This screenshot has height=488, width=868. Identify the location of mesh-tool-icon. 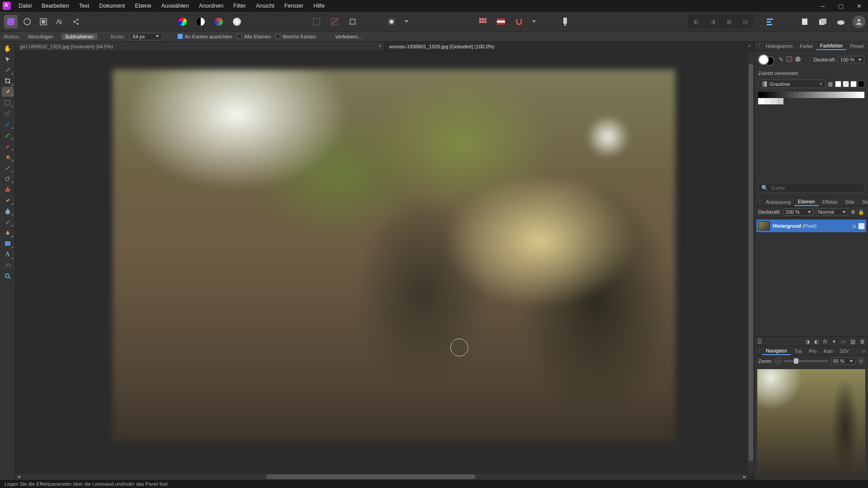
(8, 265).